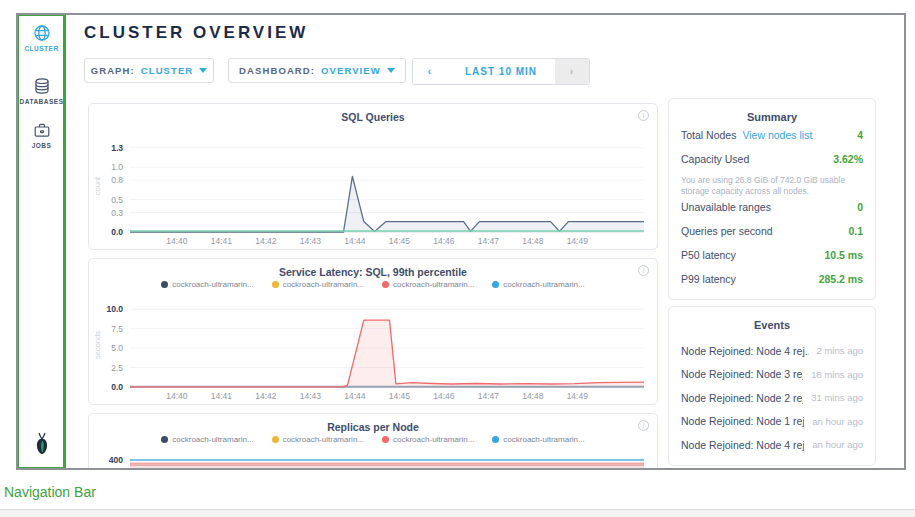 Image resolution: width=915 pixels, height=517 pixels. What do you see at coordinates (277, 70) in the screenshot?
I see `dashboard-dropdown-label: DASHBOARD:` at bounding box center [277, 70].